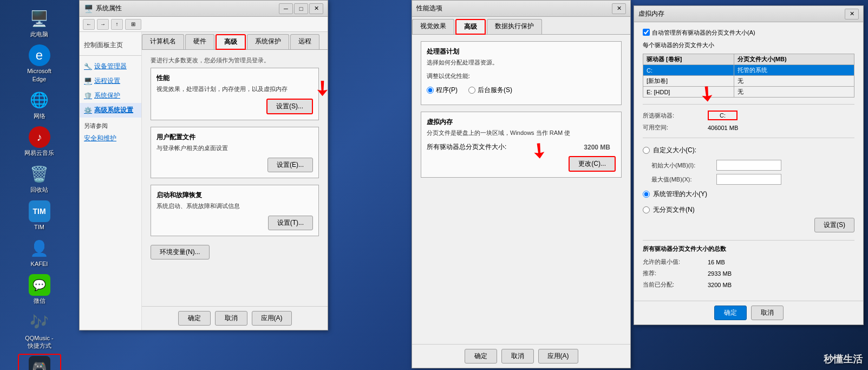  What do you see at coordinates (40, 248) in the screenshot?
I see `kafei-icon: 👤` at bounding box center [40, 248].